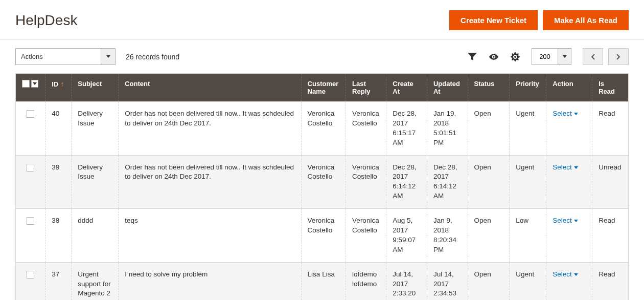  I want to click on cell-id: 39, so click(58, 182).